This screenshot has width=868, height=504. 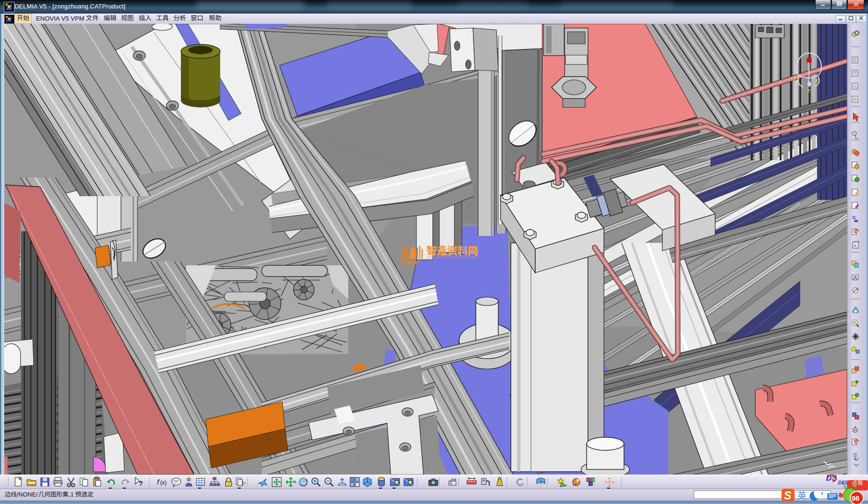 What do you see at coordinates (817, 80) in the screenshot?
I see `svg-text: x` at bounding box center [817, 80].